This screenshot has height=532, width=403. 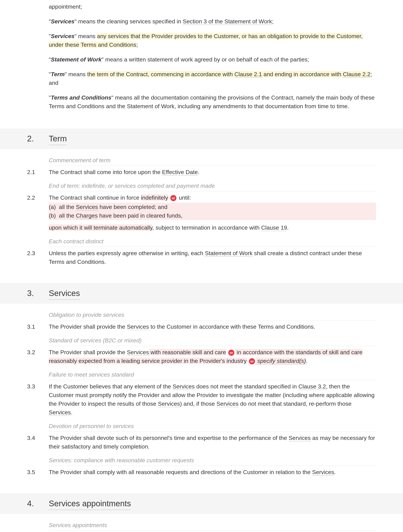 What do you see at coordinates (202, 442) in the screenshot?
I see `clause-3-4: 3.4 The Provider shall devote such of it…` at bounding box center [202, 442].